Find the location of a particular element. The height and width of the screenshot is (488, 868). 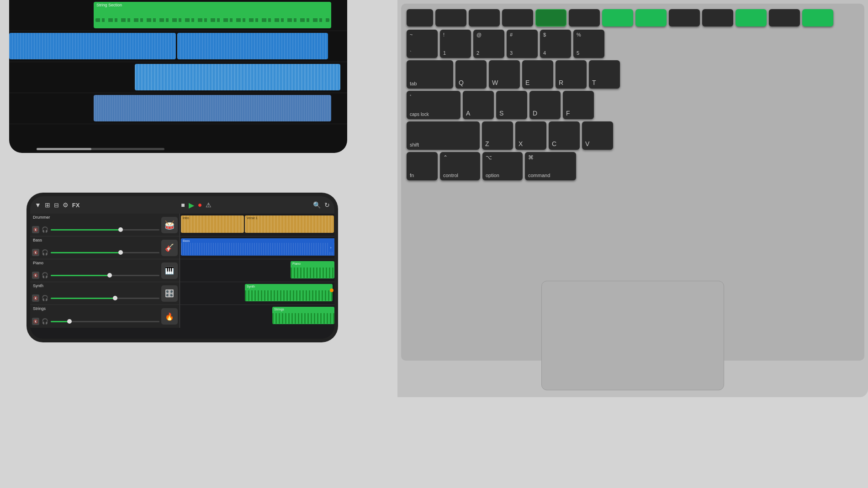

key-a: A is located at coordinates (478, 105).